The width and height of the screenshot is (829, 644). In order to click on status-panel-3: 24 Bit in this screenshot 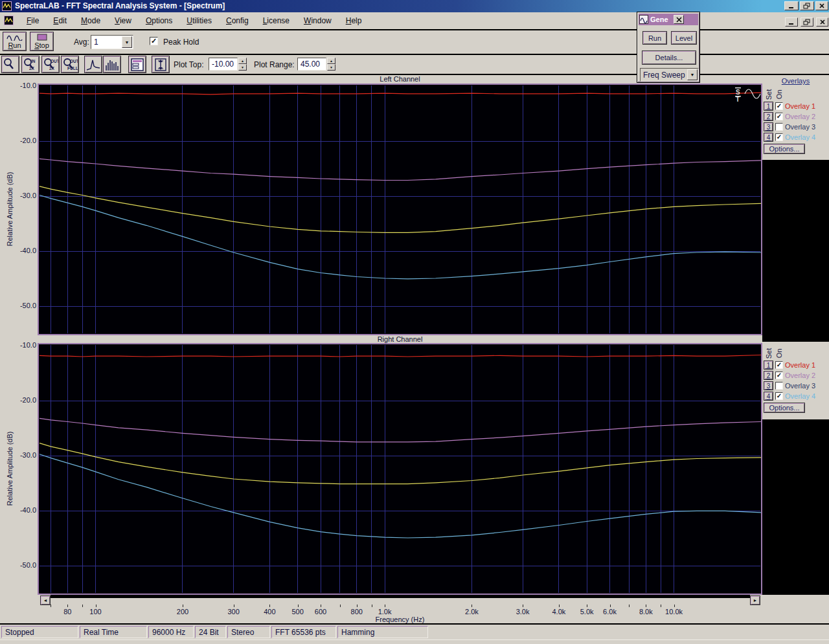, I will do `click(210, 632)`.